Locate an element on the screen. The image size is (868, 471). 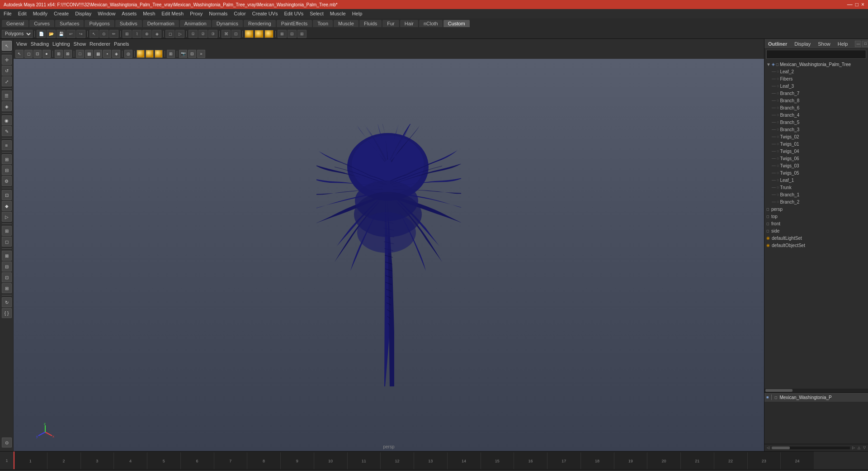
vp-camera-icon: ◻ is located at coordinates (28, 54).